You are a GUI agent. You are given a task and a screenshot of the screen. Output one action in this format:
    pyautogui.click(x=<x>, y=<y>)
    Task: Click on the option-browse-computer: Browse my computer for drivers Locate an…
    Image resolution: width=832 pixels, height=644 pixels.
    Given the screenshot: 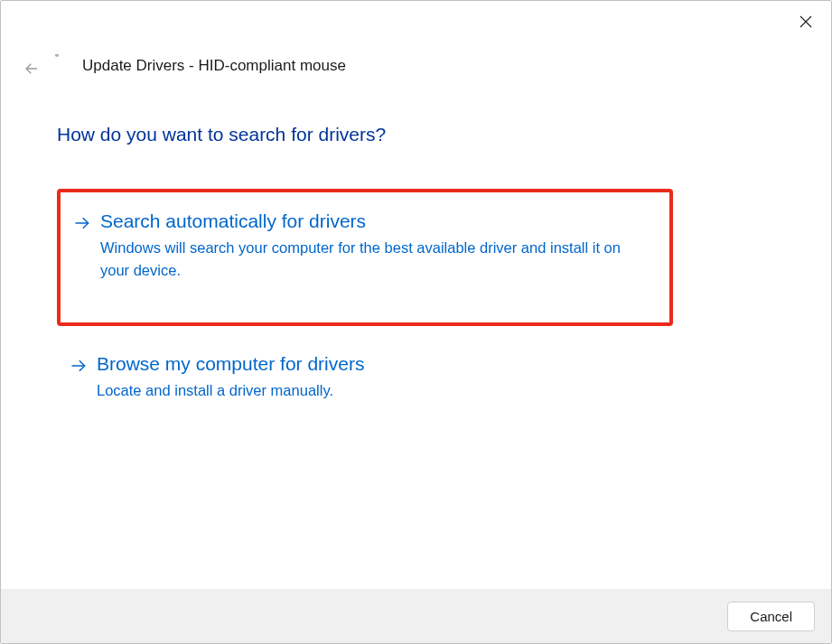 What is the action you would take?
    pyautogui.click(x=365, y=377)
    